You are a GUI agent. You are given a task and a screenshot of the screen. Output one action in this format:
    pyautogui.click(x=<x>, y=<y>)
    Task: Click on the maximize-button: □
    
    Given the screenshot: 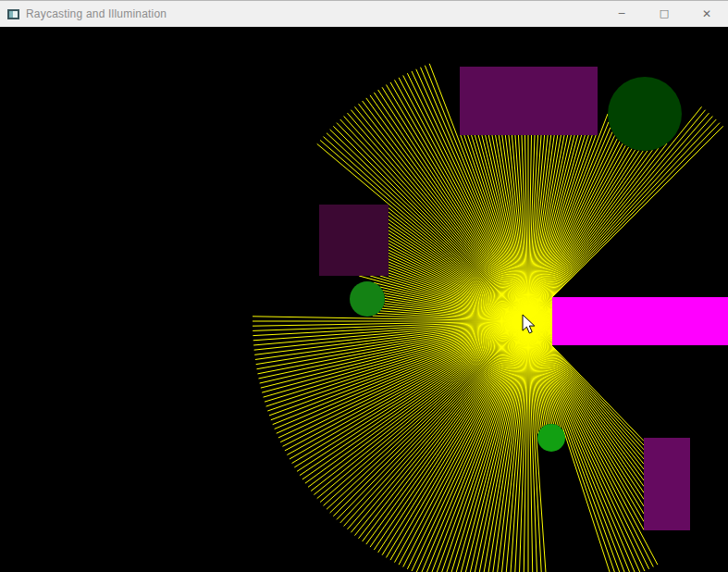 What is the action you would take?
    pyautogui.click(x=664, y=14)
    